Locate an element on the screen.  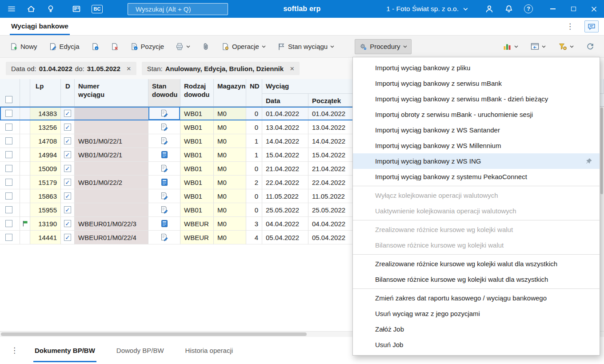
nd-cell: 3 is located at coordinates (254, 224).